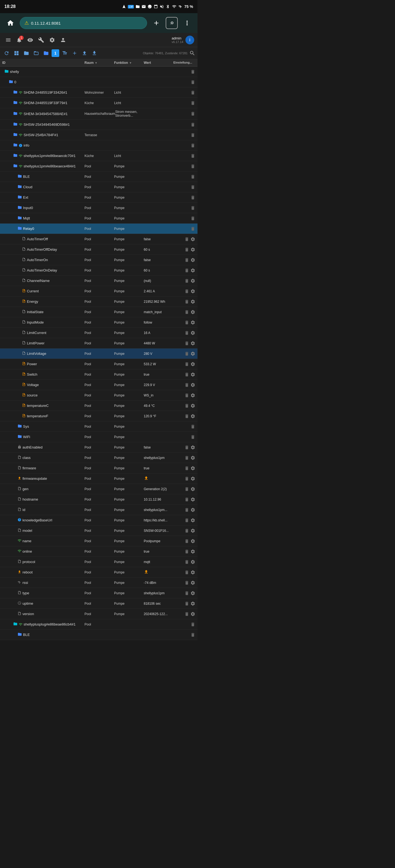 This screenshot has width=395, height=868. Describe the element at coordinates (99, 437) in the screenshot. I see `table-row: WiFi Pool Pumpe` at that location.